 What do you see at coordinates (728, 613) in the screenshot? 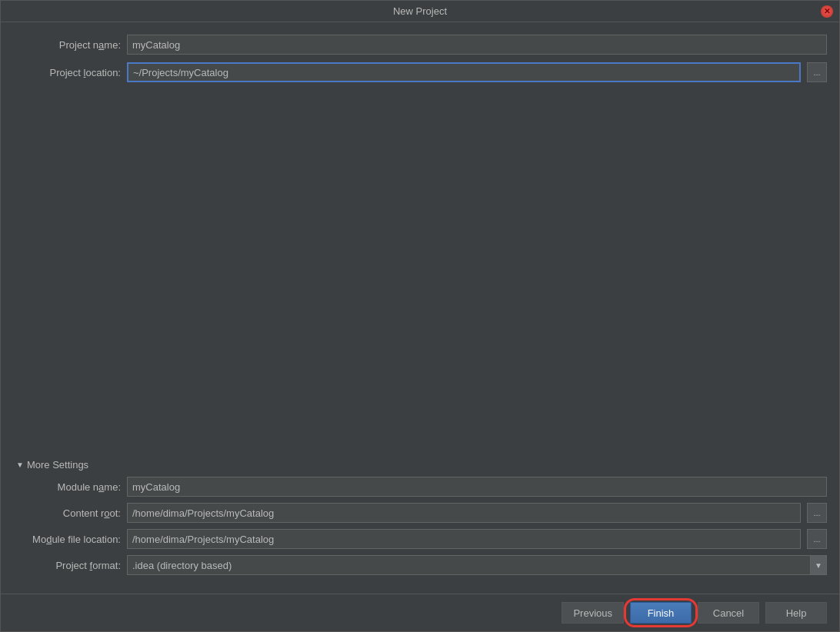
I see `cancel-button: Cancel` at bounding box center [728, 613].